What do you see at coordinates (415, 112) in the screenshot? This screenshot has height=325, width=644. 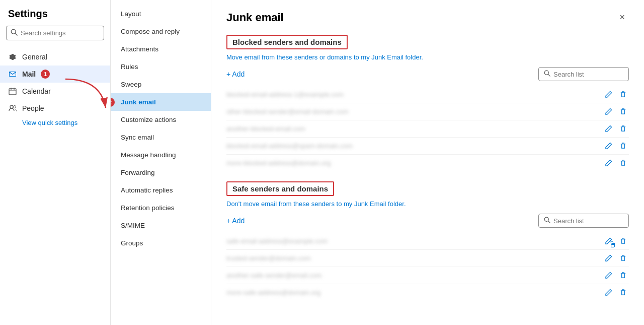 I see `blocked-email-text: other-blocked-sender@email-domain.com` at bounding box center [415, 112].